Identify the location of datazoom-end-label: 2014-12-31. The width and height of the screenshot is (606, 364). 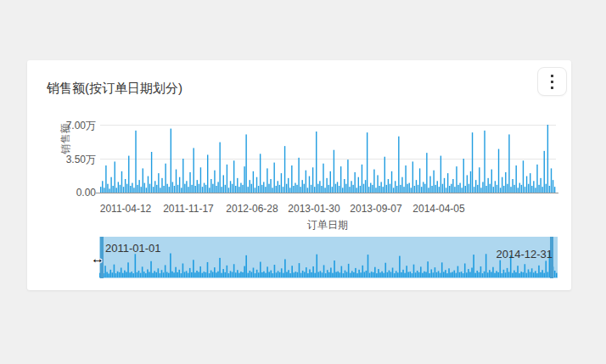
(525, 255).